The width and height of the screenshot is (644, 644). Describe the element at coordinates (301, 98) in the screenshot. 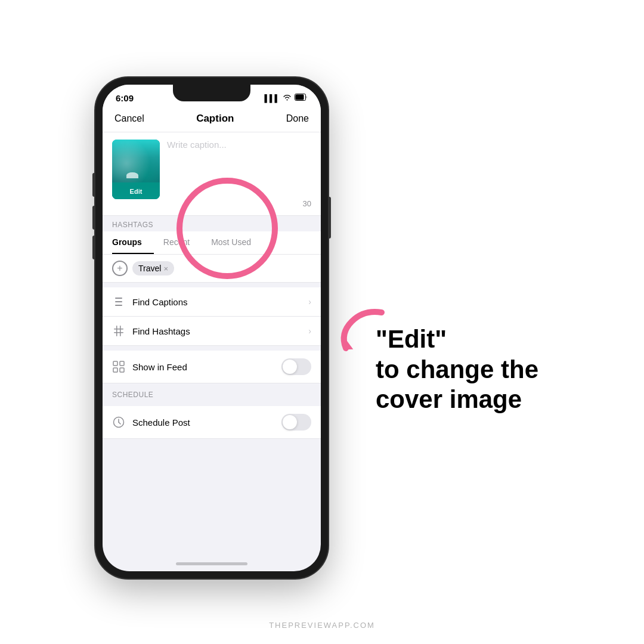

I see `battery-icon` at that location.